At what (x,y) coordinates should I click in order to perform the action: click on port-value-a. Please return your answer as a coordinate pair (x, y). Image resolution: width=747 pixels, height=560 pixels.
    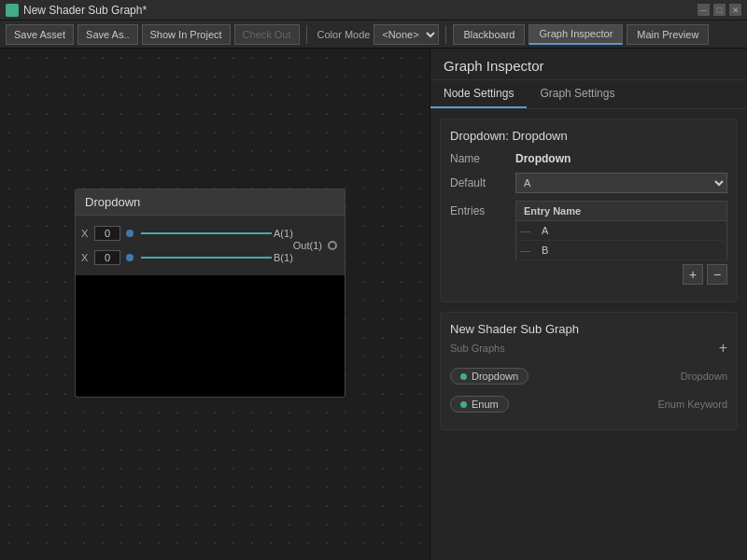
    Looking at the image, I should click on (107, 233).